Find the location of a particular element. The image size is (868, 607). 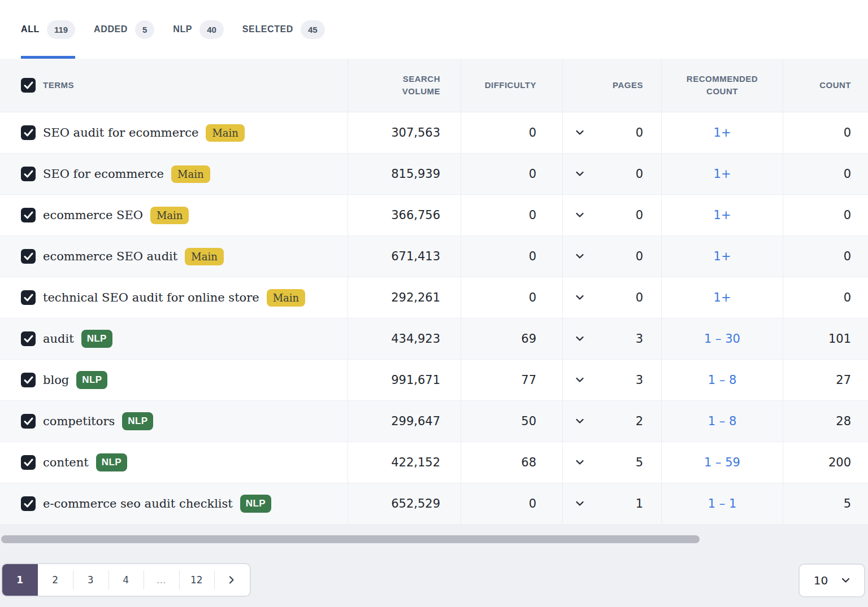

table-row: SEO for ecommerce Main 815,939 0 0 1+ 0 is located at coordinates (434, 174).